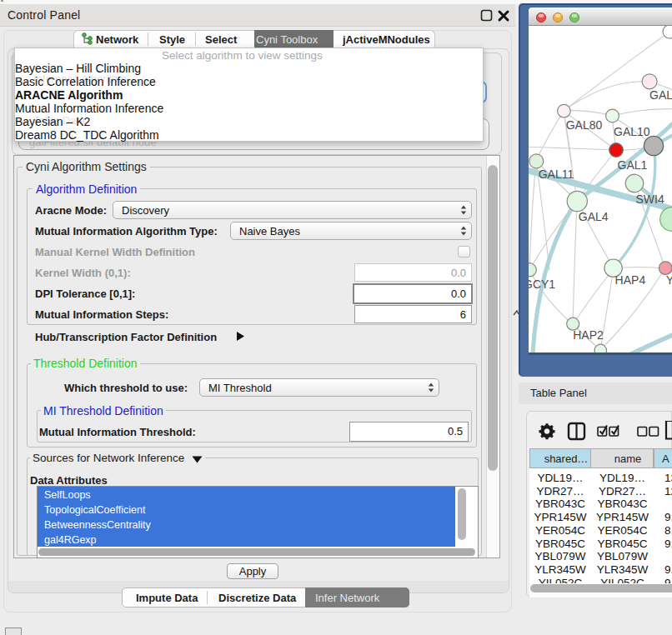 The height and width of the screenshot is (635, 672). What do you see at coordinates (660, 95) in the screenshot?
I see `svg-text: GAL7` at bounding box center [660, 95].